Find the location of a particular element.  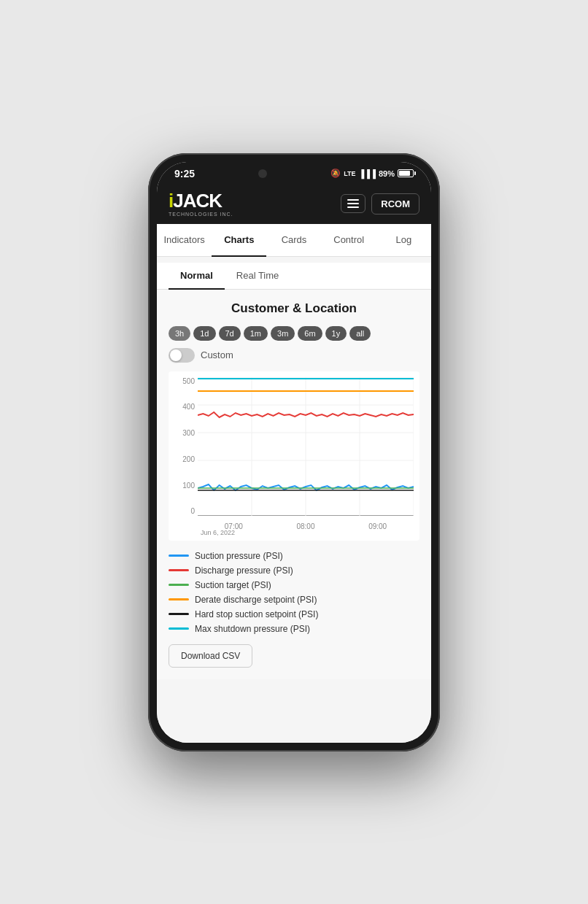

legend-item-5: Max shutdown pressure (PSI) is located at coordinates (294, 629).